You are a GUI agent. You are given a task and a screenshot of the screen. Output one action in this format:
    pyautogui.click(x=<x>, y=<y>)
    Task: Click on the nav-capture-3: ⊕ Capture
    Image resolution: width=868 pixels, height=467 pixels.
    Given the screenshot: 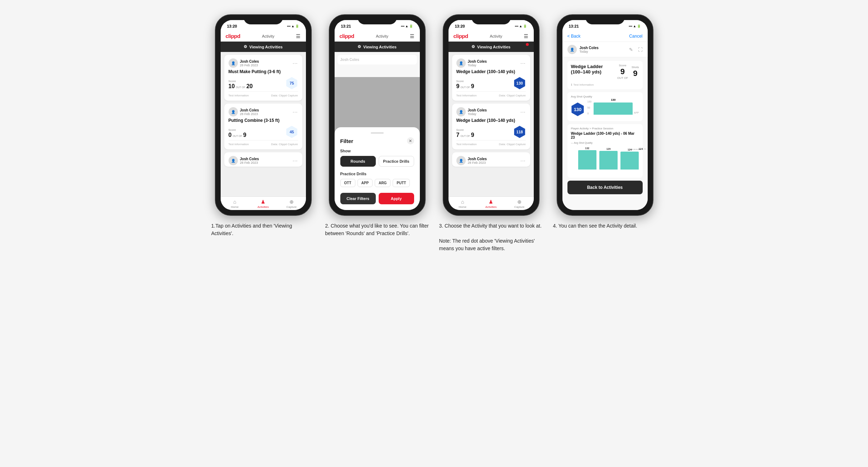 What is the action you would take?
    pyautogui.click(x=519, y=204)
    